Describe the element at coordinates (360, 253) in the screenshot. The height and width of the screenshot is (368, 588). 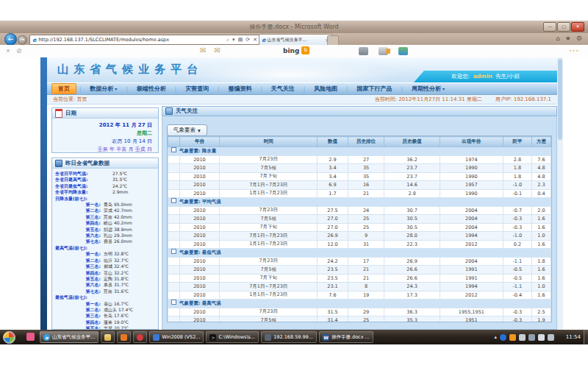
I see `table-group-row: 气象要素: 最低气温` at that location.